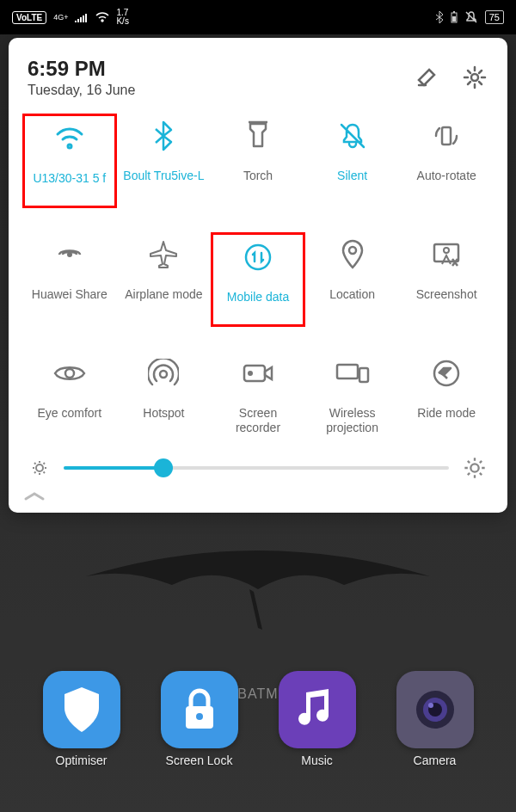 Image resolution: width=516 pixels, height=812 pixels. I want to click on app-label: Camera, so click(435, 760).